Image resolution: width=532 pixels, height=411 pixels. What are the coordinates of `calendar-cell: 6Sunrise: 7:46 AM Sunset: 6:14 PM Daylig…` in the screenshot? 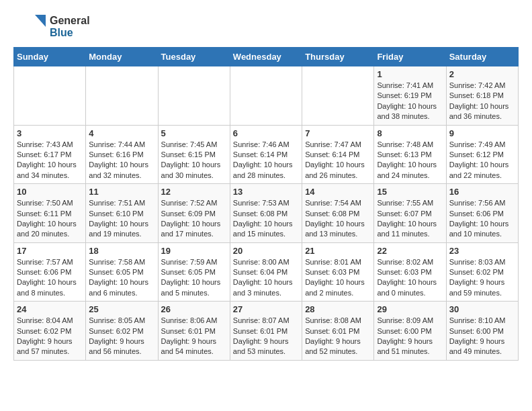 It's located at (266, 154).